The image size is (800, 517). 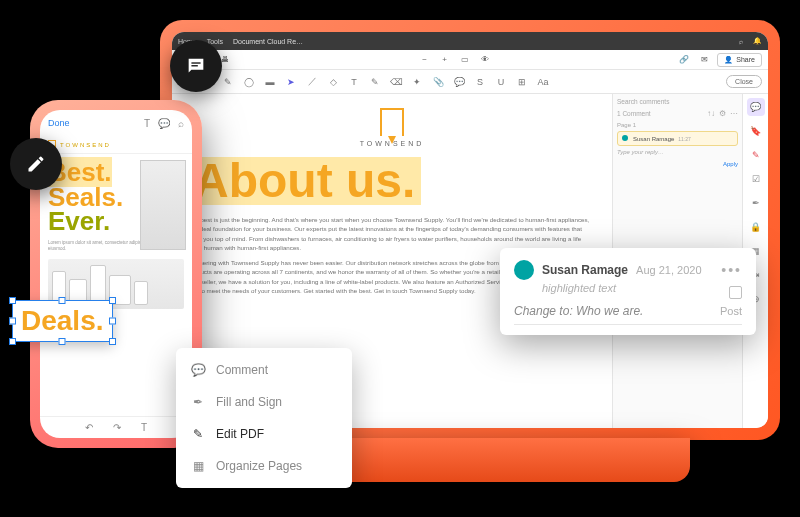 I want to click on pencil-icon: ✎, so click(x=198, y=434).